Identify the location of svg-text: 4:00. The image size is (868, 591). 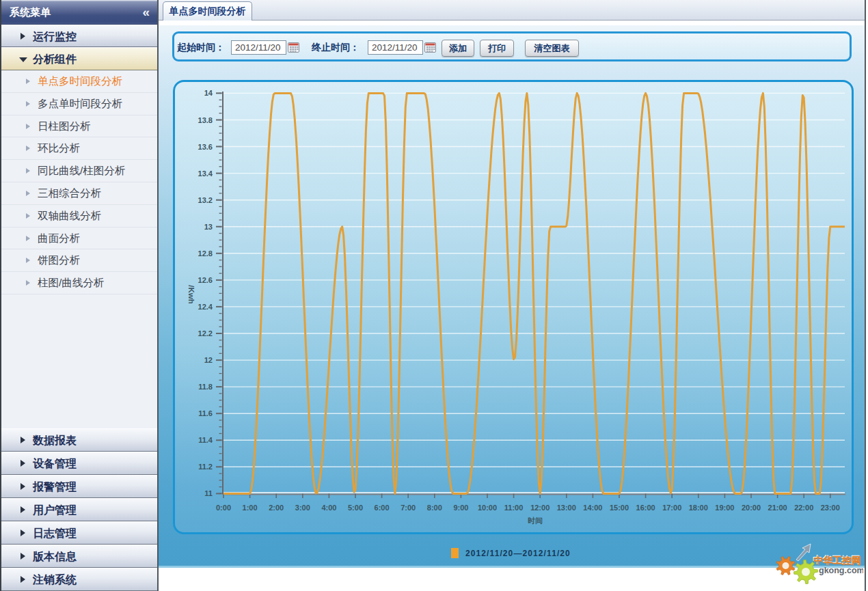
(329, 508).